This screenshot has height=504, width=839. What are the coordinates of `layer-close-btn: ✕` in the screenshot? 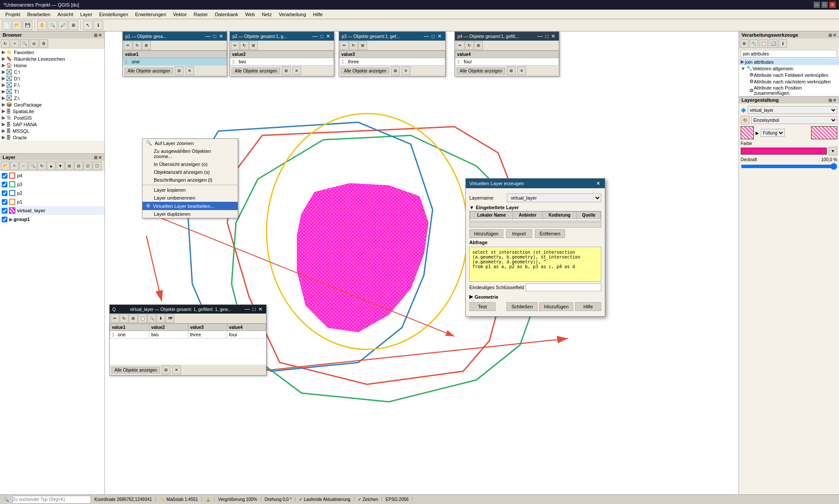 It's located at (100, 157).